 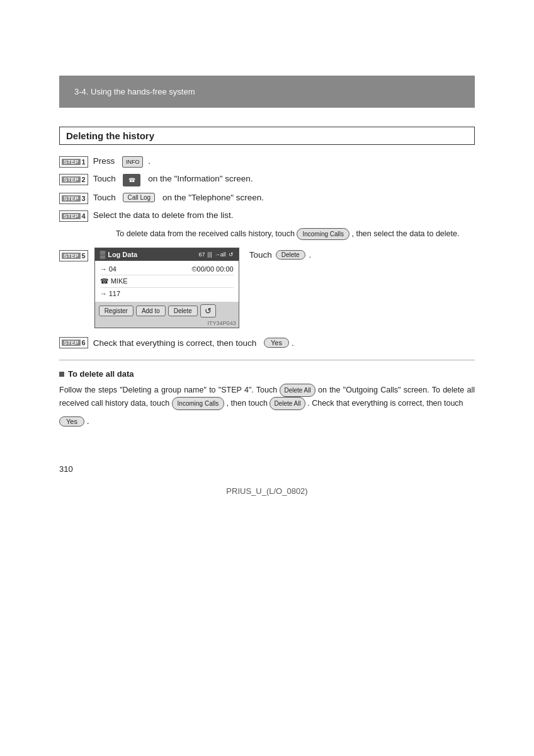 I want to click on entry-2-icon: ☎ MIKE, so click(x=114, y=281).